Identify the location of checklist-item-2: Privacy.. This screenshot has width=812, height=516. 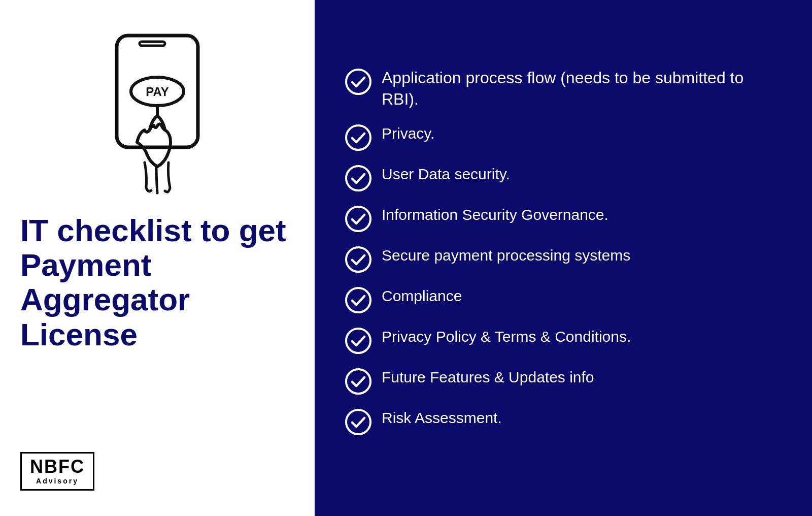
(563, 137).